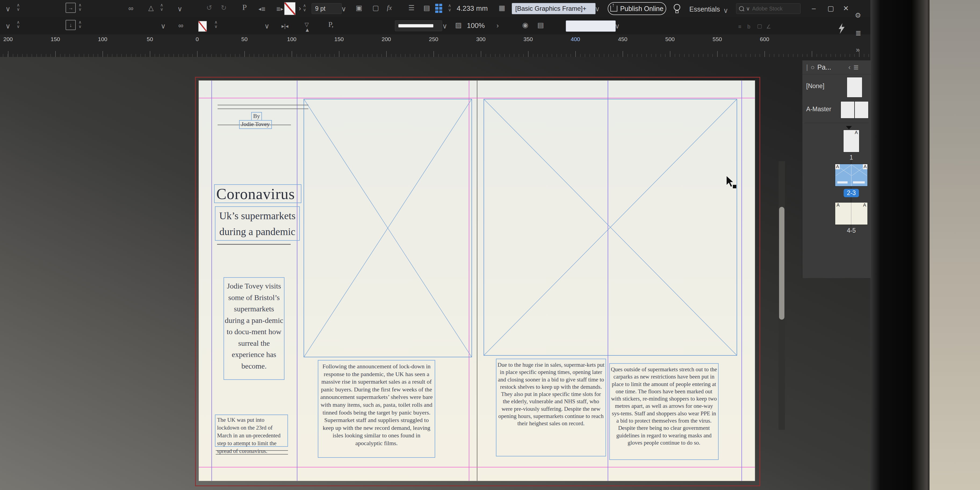 Image resolution: width=980 pixels, height=490 pixels. I want to click on font-size-dropdown-icon: ∨, so click(344, 9).